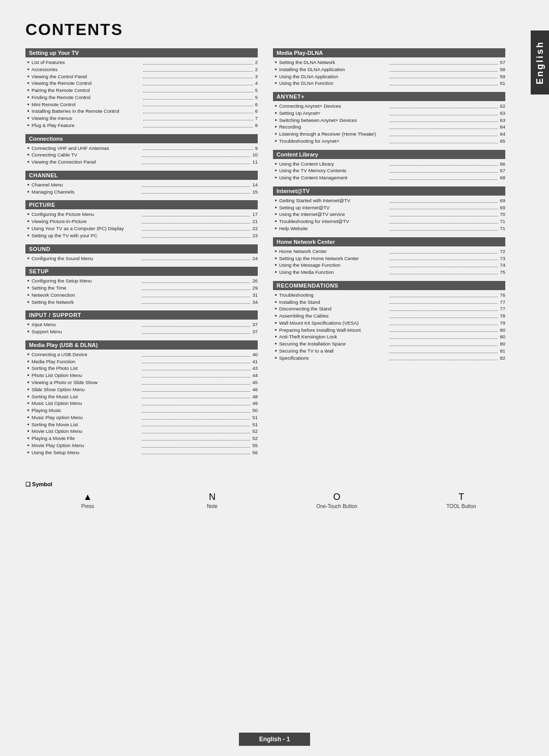  What do you see at coordinates (502, 295) in the screenshot?
I see `item-page-number: 76` at bounding box center [502, 295].